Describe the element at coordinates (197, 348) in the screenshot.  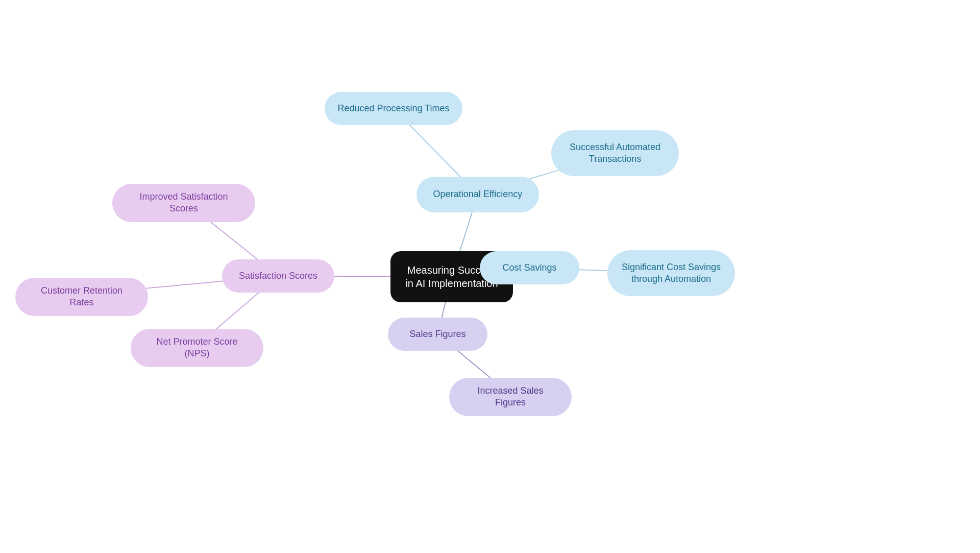
I see `mindmap-node-netPromoterScore: Net Promoter Score (NPS)` at that location.